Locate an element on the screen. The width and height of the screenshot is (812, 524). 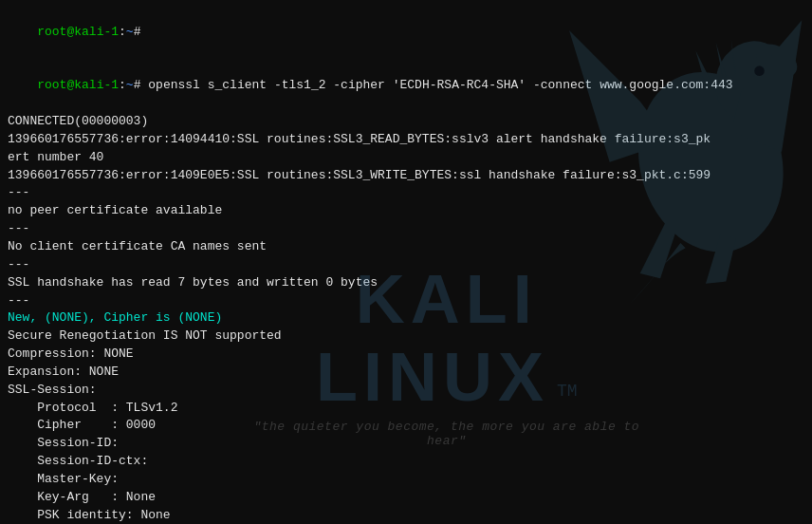
terminal-line-prompt1: root@kali-1:~# is located at coordinates (406, 32).